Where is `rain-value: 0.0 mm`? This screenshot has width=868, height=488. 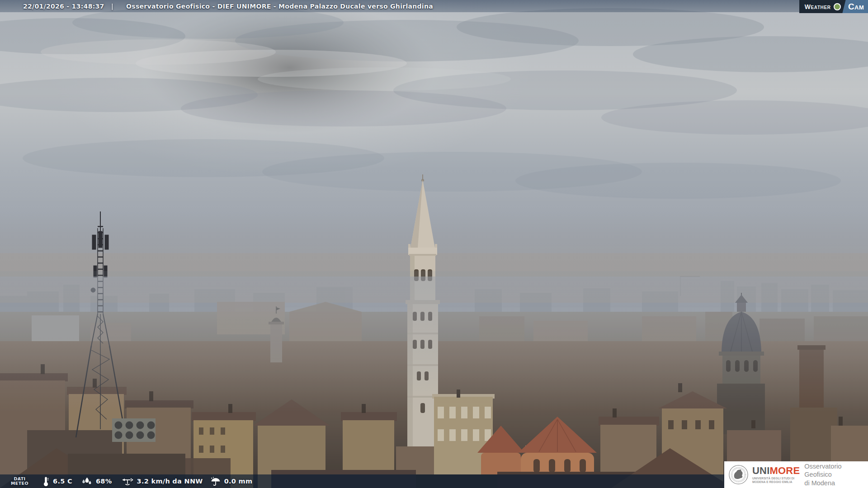 rain-value: 0.0 mm is located at coordinates (239, 481).